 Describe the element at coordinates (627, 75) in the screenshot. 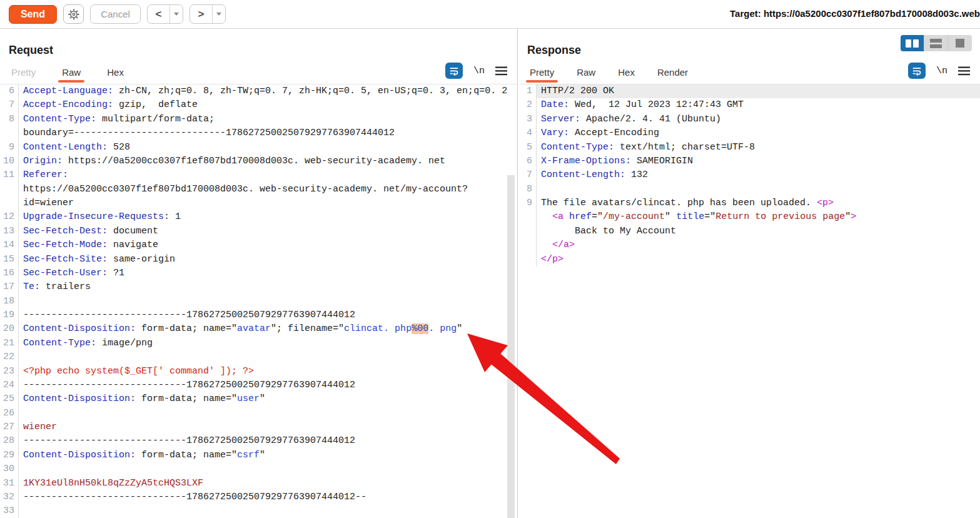

I see `response-tab-hex: Hex` at that location.